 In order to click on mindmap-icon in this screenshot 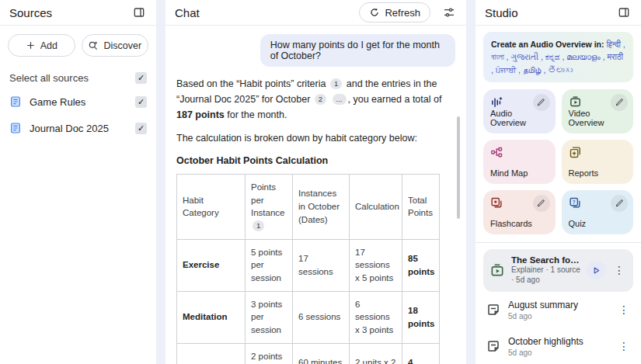, I will do `click(519, 152)`.